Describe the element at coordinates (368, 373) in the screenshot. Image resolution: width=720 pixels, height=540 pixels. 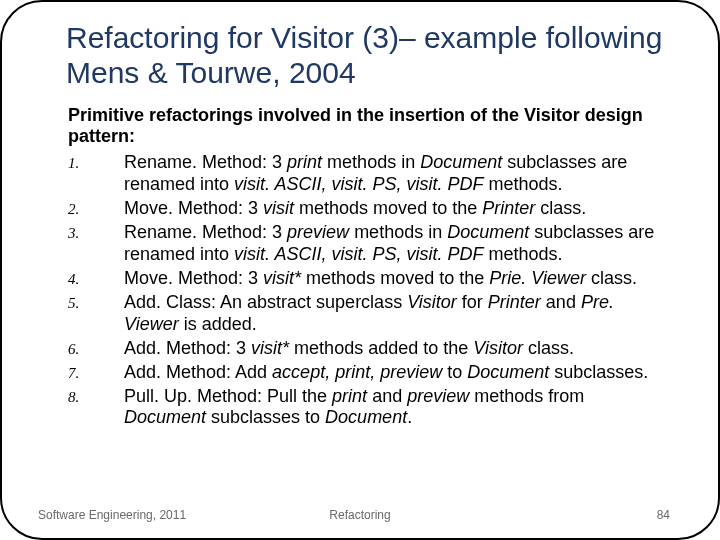
I see `list-item: Add. Method: Add accept, print, preview …` at that location.